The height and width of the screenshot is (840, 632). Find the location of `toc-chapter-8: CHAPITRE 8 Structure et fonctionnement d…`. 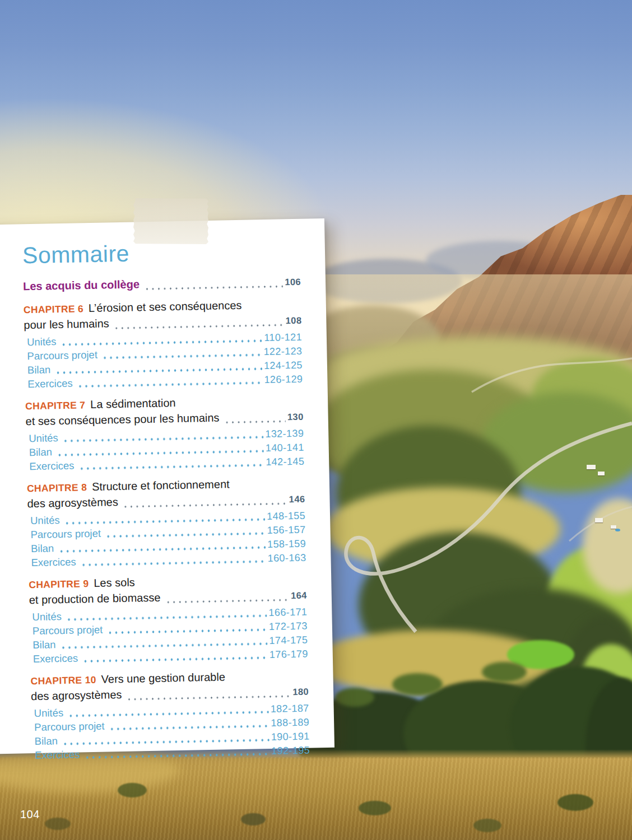

toc-chapter-8: CHAPITRE 8 Structure et fonctionnement d… is located at coordinates (167, 522).